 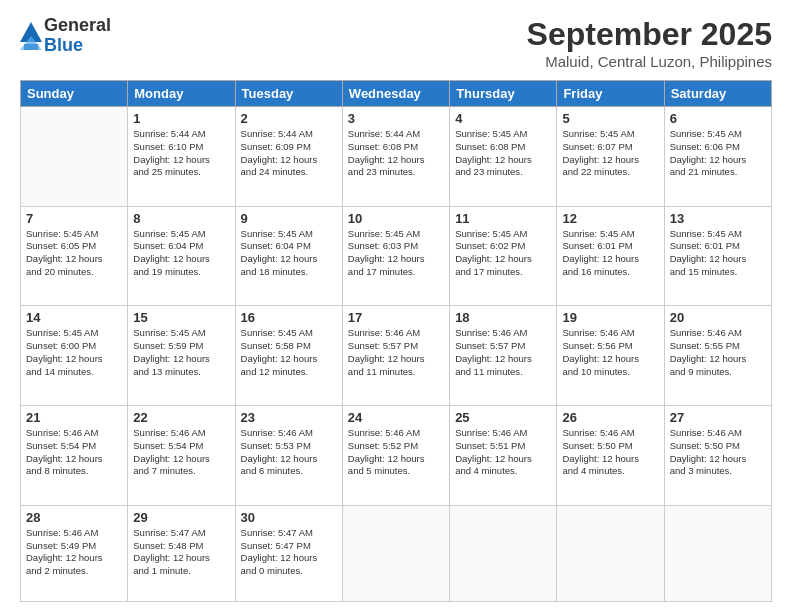 I want to click on weekday-header-row: Sunday Monday Tuesday Wednesday Thursday…, so click(x=396, y=94).